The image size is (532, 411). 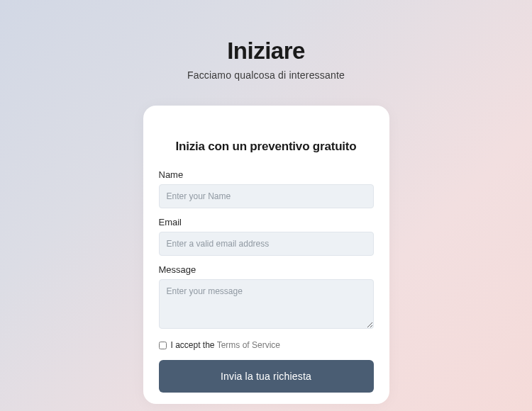 I want to click on terms-row: I accept the Terms of Service, so click(x=267, y=345).